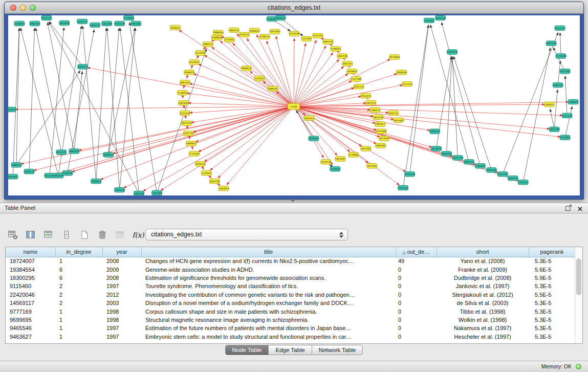  I want to click on column-header-name: name, so click(31, 252).